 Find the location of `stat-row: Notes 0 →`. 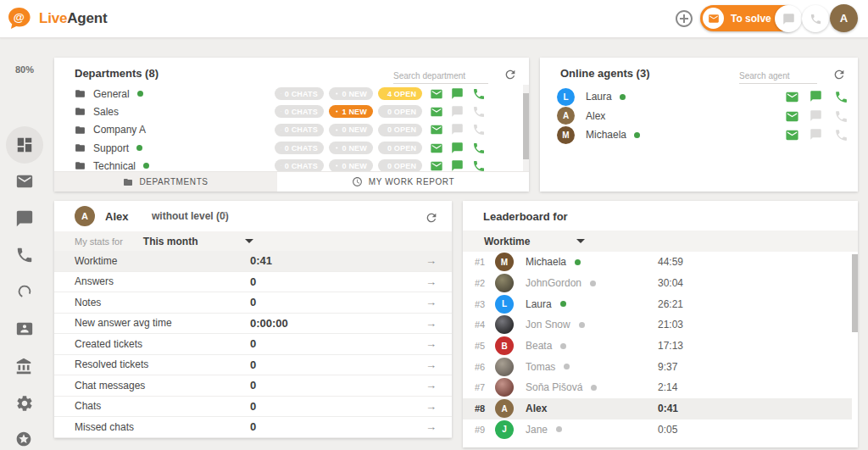

stat-row: Notes 0 → is located at coordinates (253, 303).